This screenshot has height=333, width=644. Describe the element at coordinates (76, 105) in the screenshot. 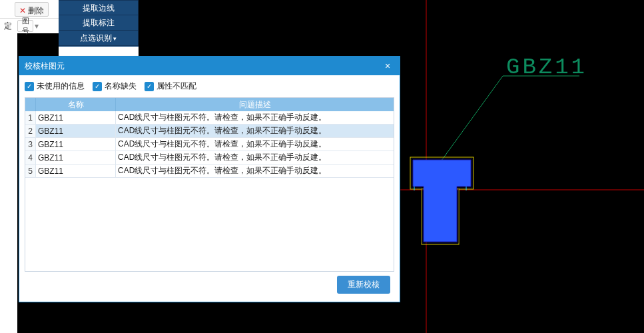

I see `col-name-header: 名称` at that location.